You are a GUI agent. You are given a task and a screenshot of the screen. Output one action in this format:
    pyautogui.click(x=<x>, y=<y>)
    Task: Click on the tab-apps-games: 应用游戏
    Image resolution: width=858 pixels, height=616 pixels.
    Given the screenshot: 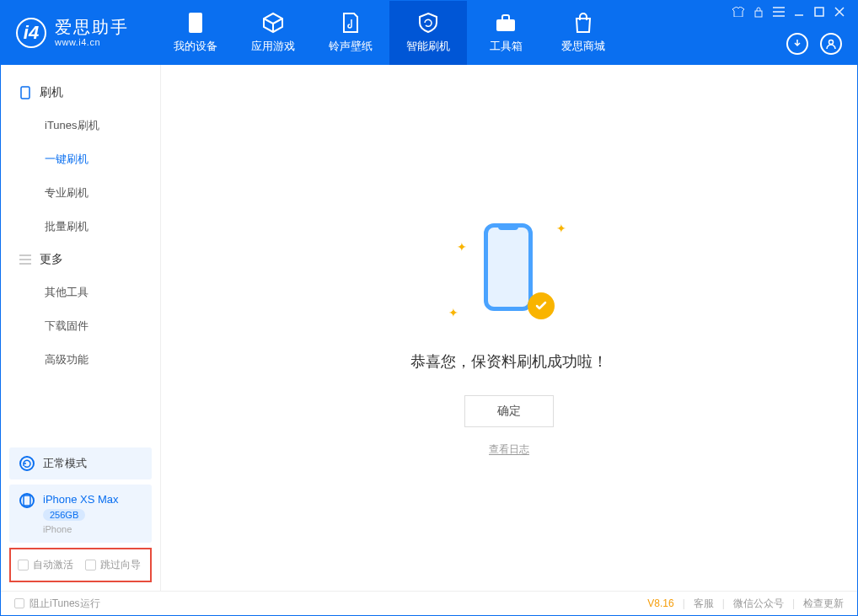 What is the action you would take?
    pyautogui.click(x=273, y=33)
    